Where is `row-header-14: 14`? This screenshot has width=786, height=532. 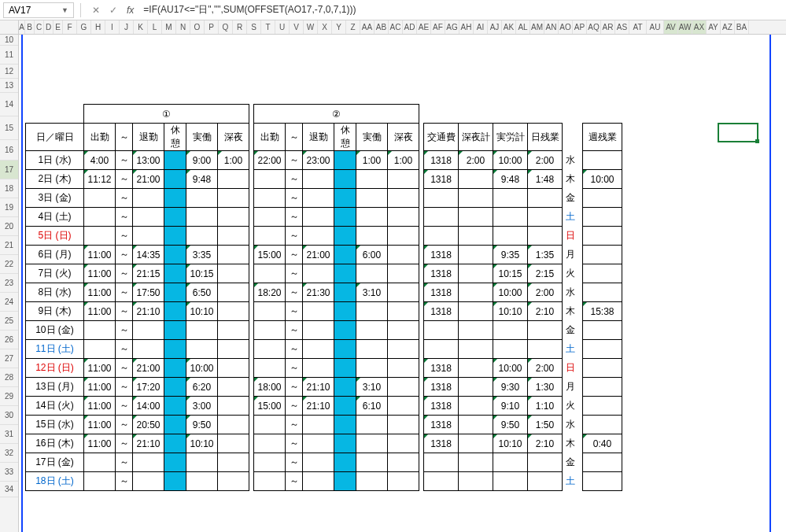 row-header-14: 14 is located at coordinates (9, 105).